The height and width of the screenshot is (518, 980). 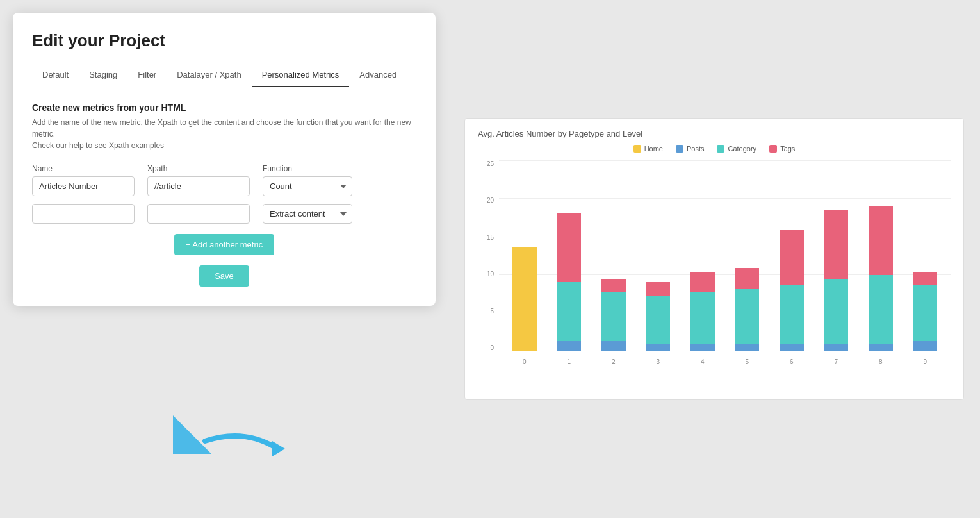 What do you see at coordinates (792, 362) in the screenshot?
I see `x-label-6: 6` at bounding box center [792, 362].